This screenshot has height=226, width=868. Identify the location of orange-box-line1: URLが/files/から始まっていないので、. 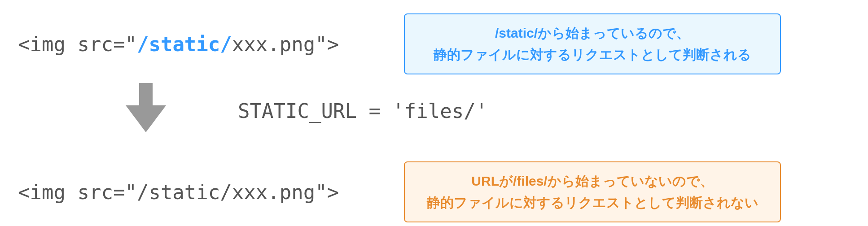
(592, 181).